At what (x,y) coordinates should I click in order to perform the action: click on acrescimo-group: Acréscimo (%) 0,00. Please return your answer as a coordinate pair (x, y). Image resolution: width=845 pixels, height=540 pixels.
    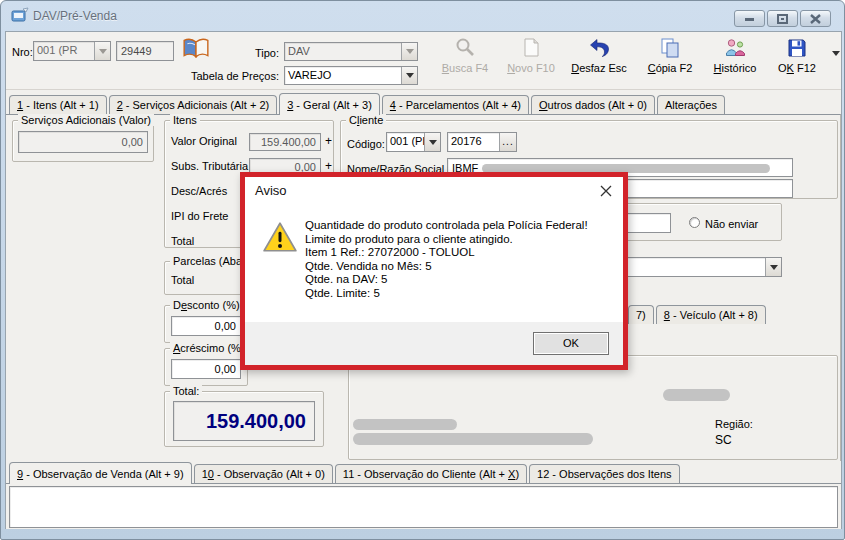
    Looking at the image, I should click on (206, 367).